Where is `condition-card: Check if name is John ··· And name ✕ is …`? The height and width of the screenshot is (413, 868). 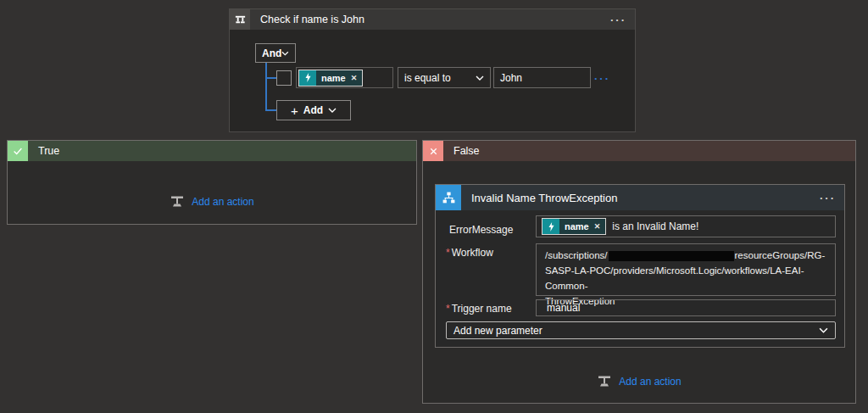 condition-card: Check if name is John ··· And name ✕ is … is located at coordinates (432, 70).